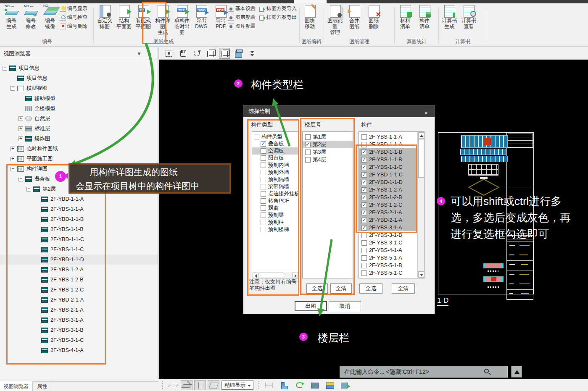 This screenshot has width=588, height=391. Describe the element at coordinates (388, 205) in the screenshot. I see `component-item: 2F-YBS-1-2-C` at that location.